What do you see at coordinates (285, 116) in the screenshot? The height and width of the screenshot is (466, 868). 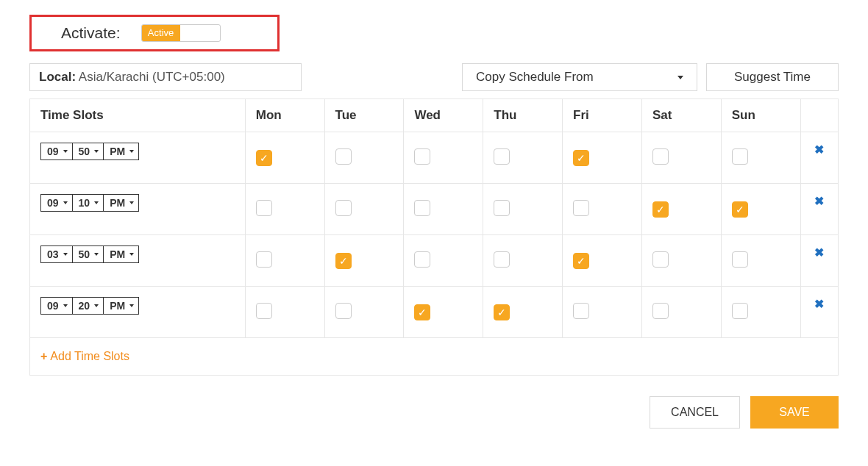 I see `header-day: Mon` at bounding box center [285, 116].